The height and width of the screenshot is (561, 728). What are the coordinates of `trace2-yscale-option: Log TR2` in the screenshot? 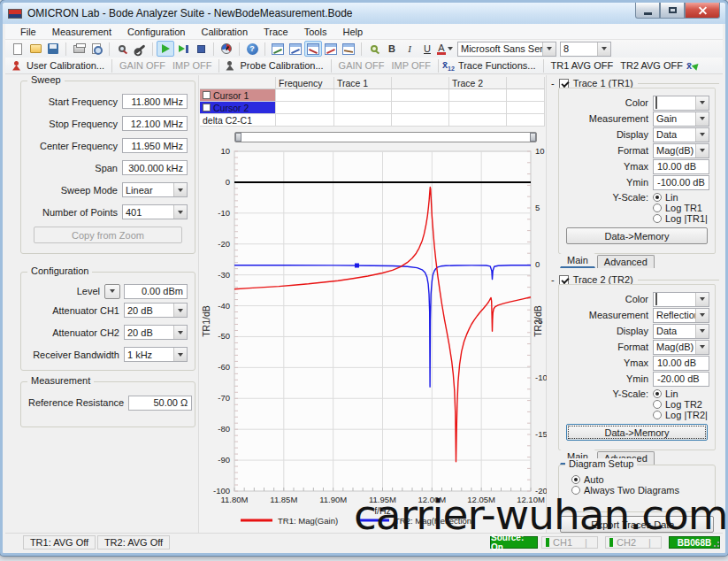 It's located at (681, 403).